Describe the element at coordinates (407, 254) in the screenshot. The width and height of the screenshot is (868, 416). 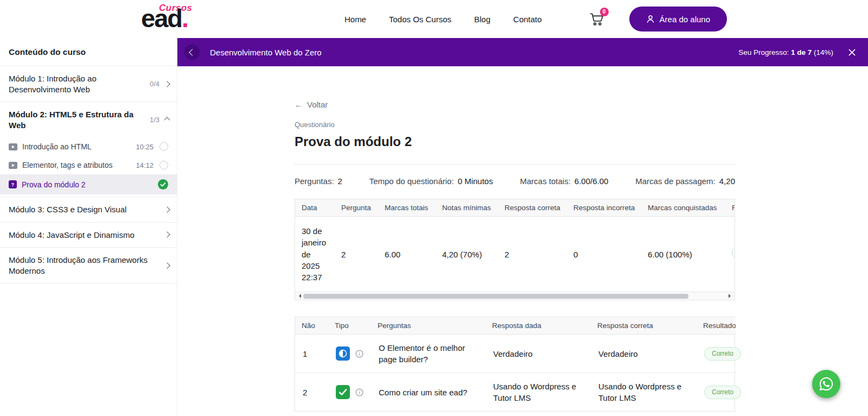
I see `attempt-total-marks: 6.00` at that location.